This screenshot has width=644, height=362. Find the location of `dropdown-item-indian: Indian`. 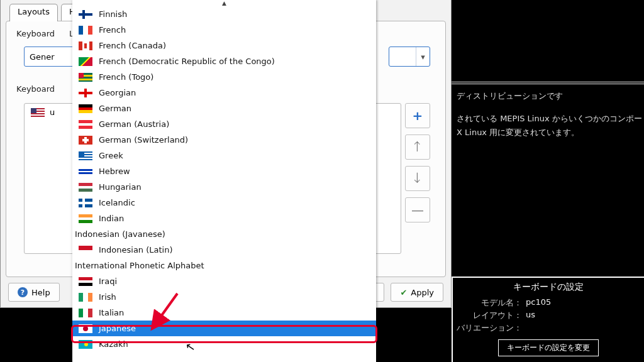

dropdown-item-indian: Indian is located at coordinates (224, 219).